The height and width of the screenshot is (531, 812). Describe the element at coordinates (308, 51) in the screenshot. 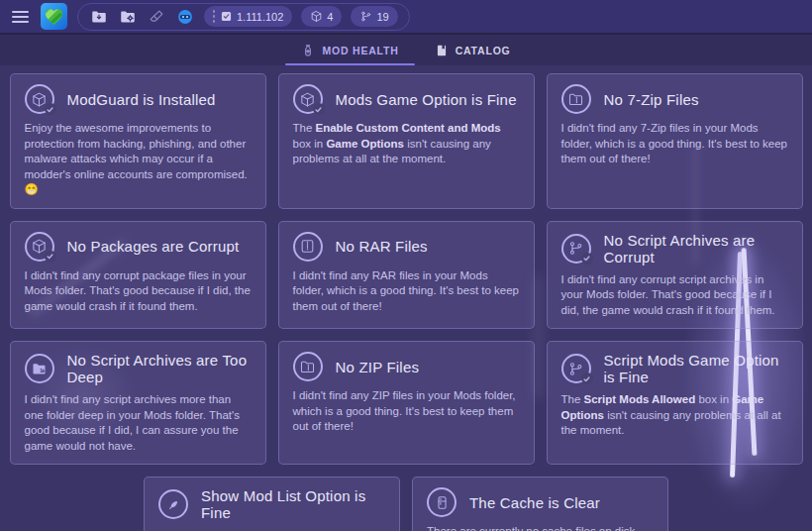

I see `health-tonic-icon` at that location.